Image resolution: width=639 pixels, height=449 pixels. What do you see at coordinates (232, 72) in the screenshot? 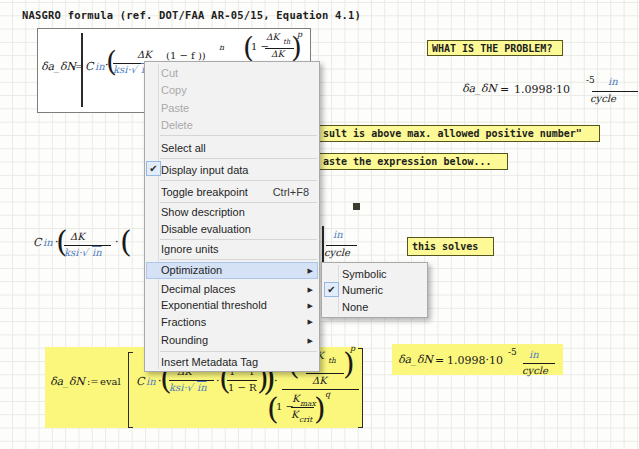
I see `menu-item-cut: Cut` at bounding box center [232, 72].